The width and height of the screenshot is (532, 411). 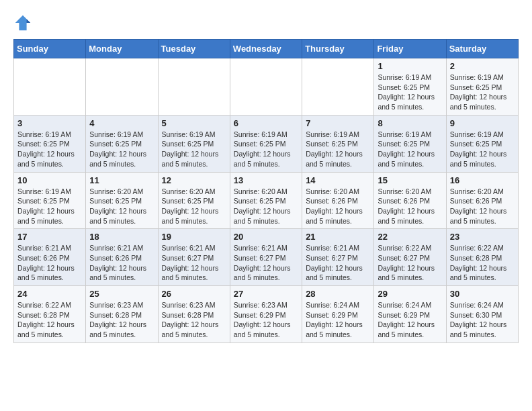 What do you see at coordinates (50, 236) in the screenshot?
I see `day-number: 17` at bounding box center [50, 236].